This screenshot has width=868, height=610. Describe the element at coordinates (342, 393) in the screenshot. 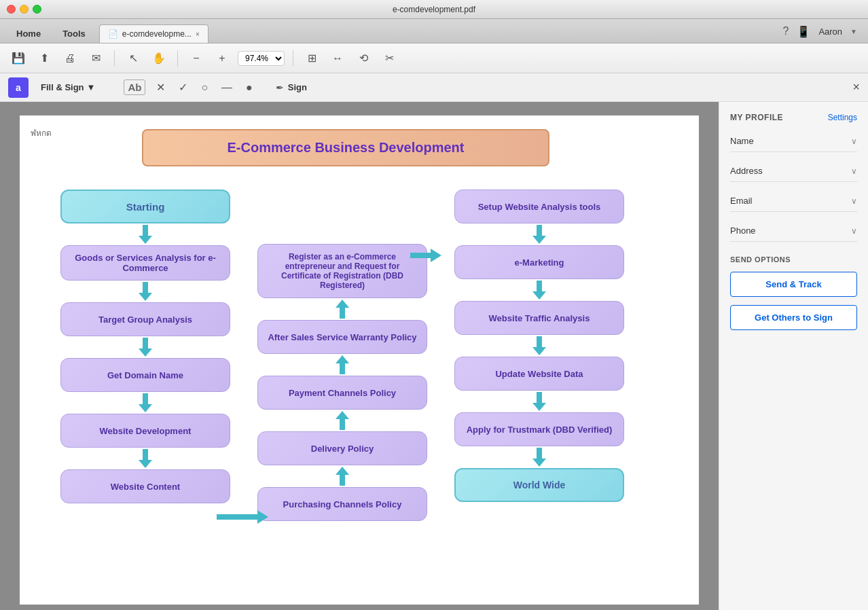

I see `payment-box: Payment Channels Policy` at that location.